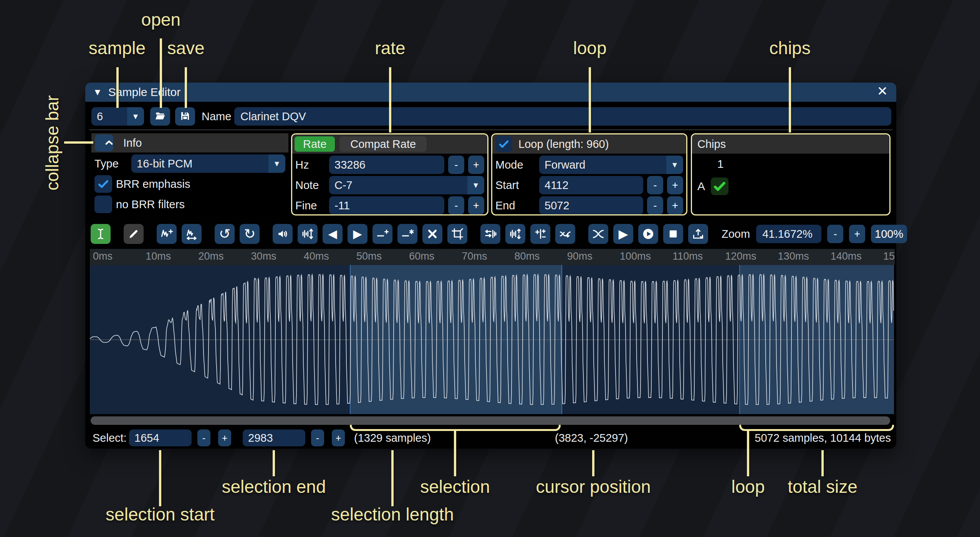 The width and height of the screenshot is (980, 537). Describe the element at coordinates (675, 185) in the screenshot. I see `loop-start-increment-button: +` at that location.